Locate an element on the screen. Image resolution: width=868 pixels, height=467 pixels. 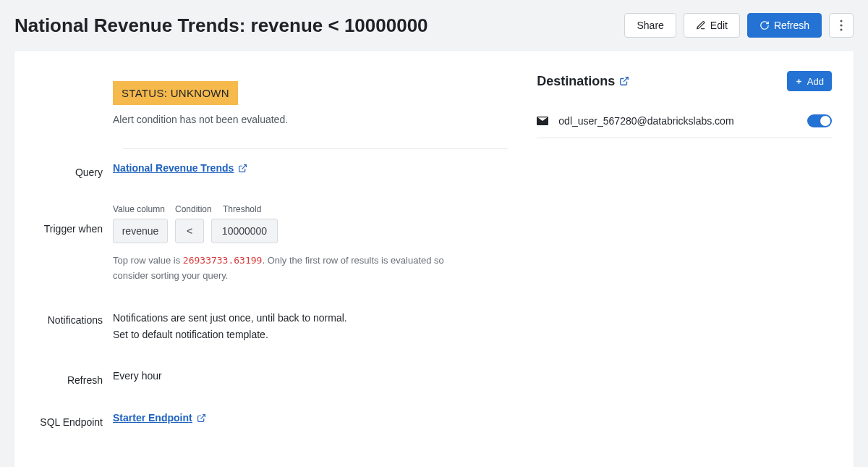
refresh-icon is located at coordinates (765, 25).